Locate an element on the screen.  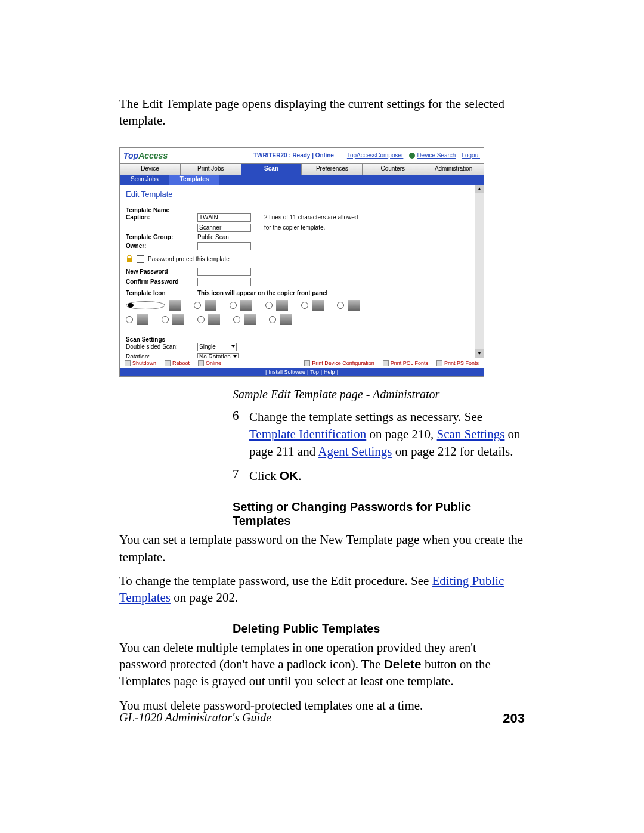
lock-icon is located at coordinates (129, 259).